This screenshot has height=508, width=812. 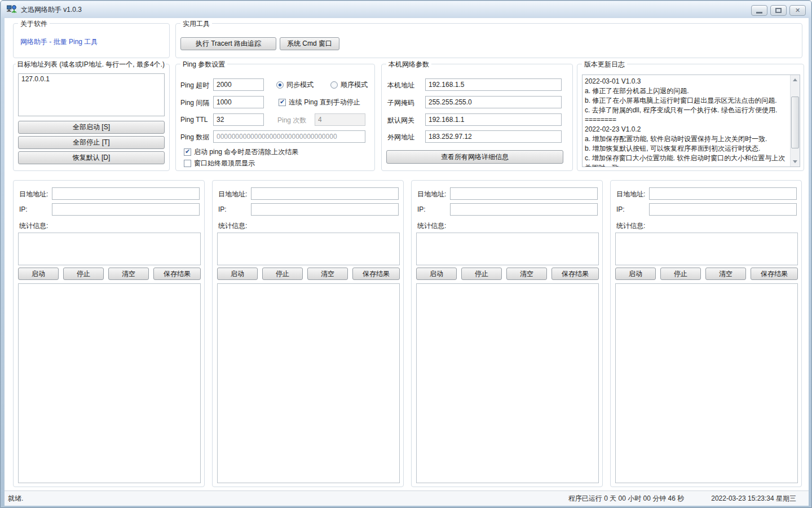 I want to click on status-datetime-text: 2022-03-23 15:23:34 星期三, so click(x=753, y=499).